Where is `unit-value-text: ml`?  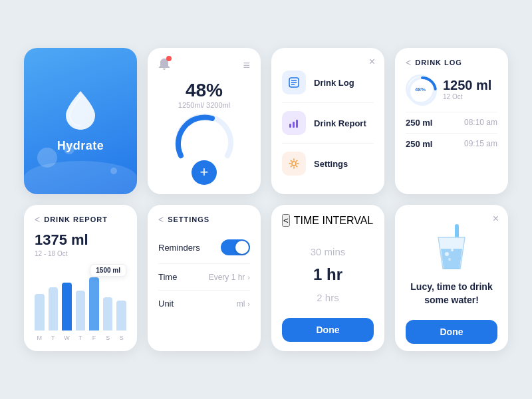 unit-value-text: ml is located at coordinates (241, 304).